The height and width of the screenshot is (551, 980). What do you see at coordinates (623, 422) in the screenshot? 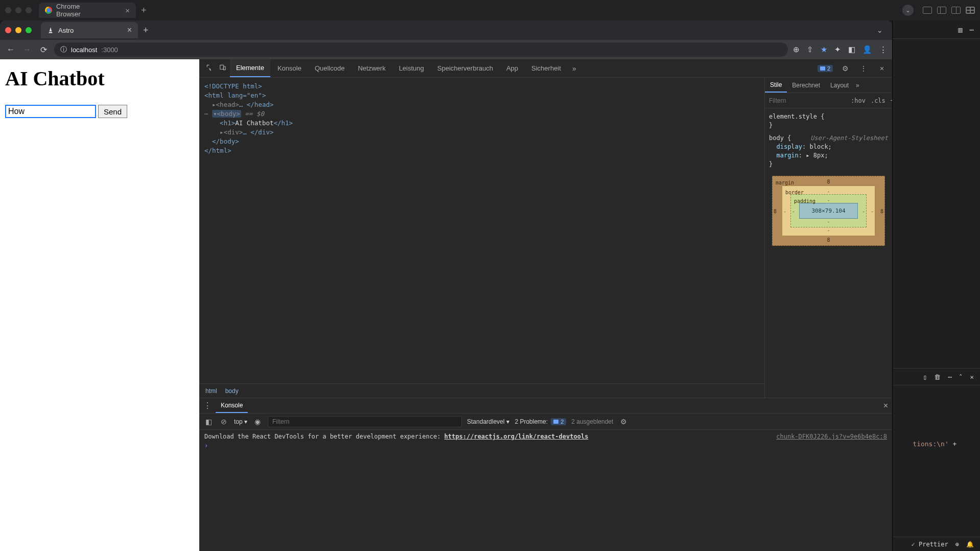
I see `console-settings-icon: ⚙` at bounding box center [623, 422].